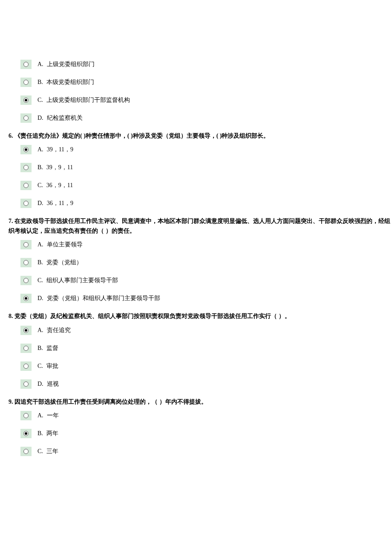 The image size is (392, 555). I want to click on option-row: A. 责任追究, so click(196, 330).